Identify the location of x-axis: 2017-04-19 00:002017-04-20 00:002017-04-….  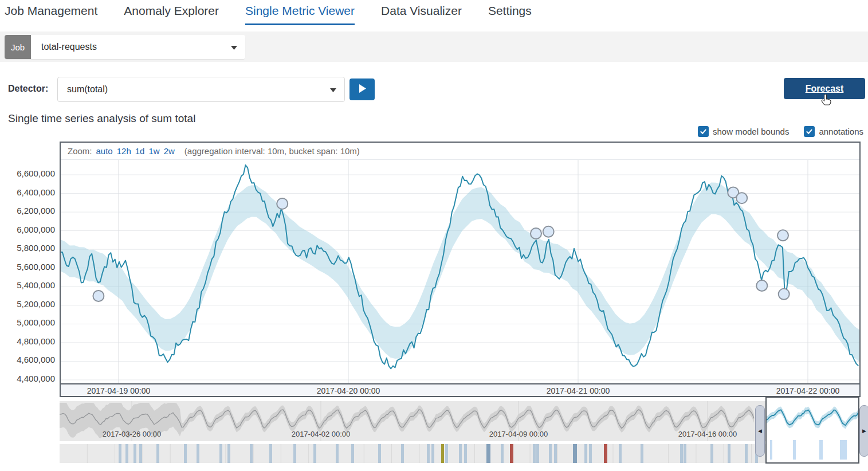
(460, 390).